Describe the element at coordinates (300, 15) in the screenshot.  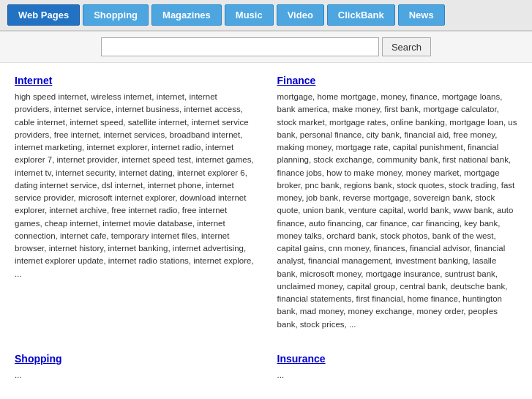
I see `nav-tab-video: Video` at that location.